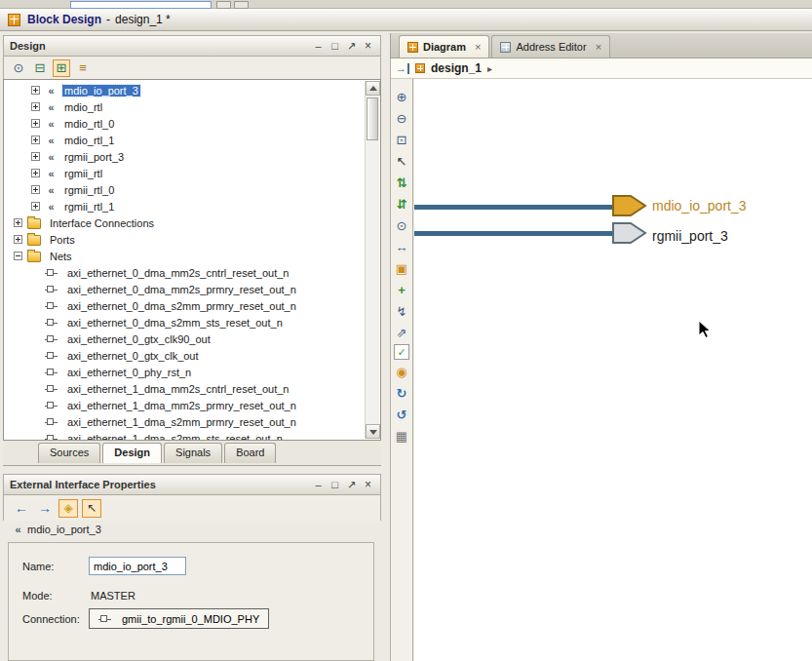 This screenshot has height=661, width=812. What do you see at coordinates (700, 206) in the screenshot?
I see `port-label-mdio: mdio_io_port_3` at bounding box center [700, 206].